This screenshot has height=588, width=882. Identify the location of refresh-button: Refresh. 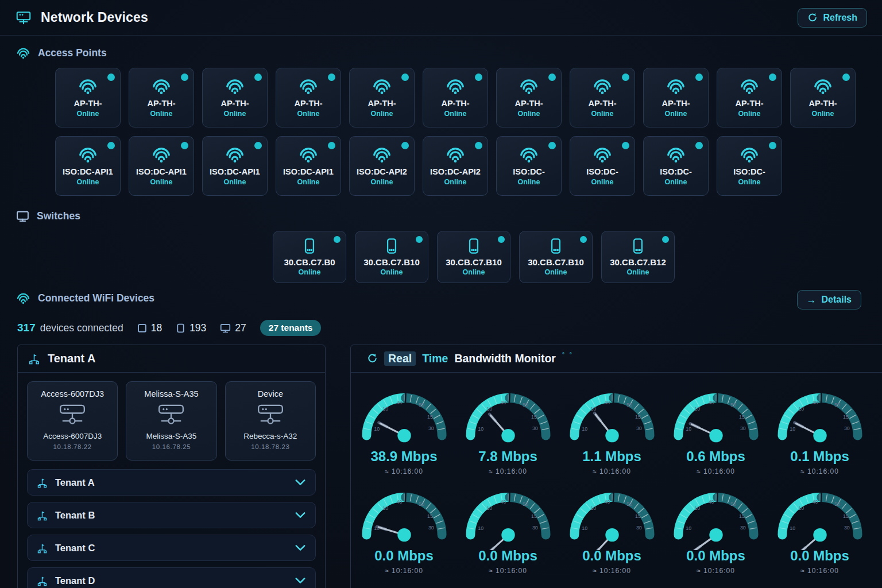
(833, 18).